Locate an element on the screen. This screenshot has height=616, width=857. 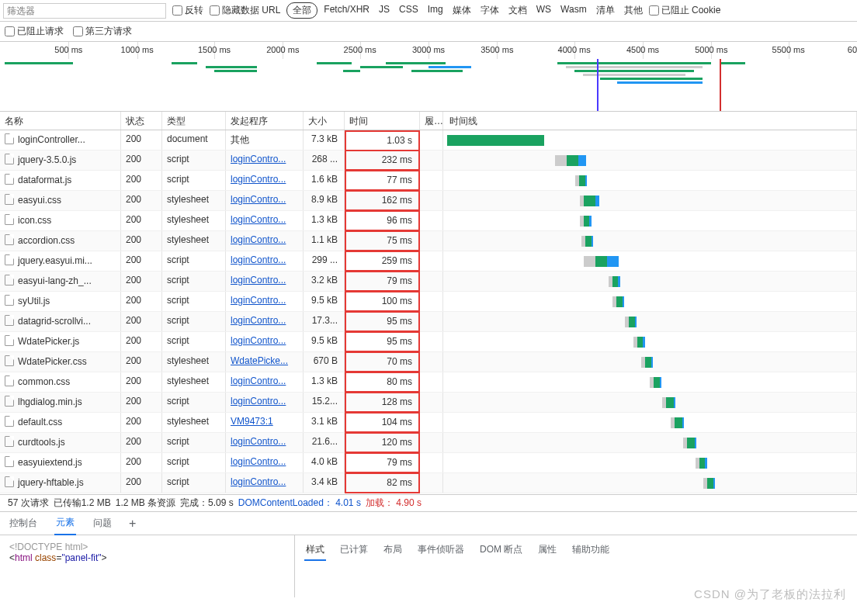
header-initiator: 发起程序 is located at coordinates (265, 121).